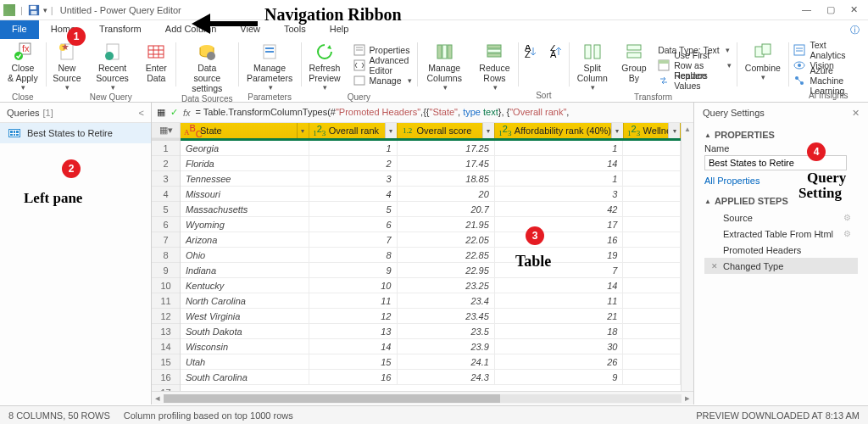 The image size is (868, 424). Describe the element at coordinates (166, 362) in the screenshot. I see `row-number: 15` at that location.